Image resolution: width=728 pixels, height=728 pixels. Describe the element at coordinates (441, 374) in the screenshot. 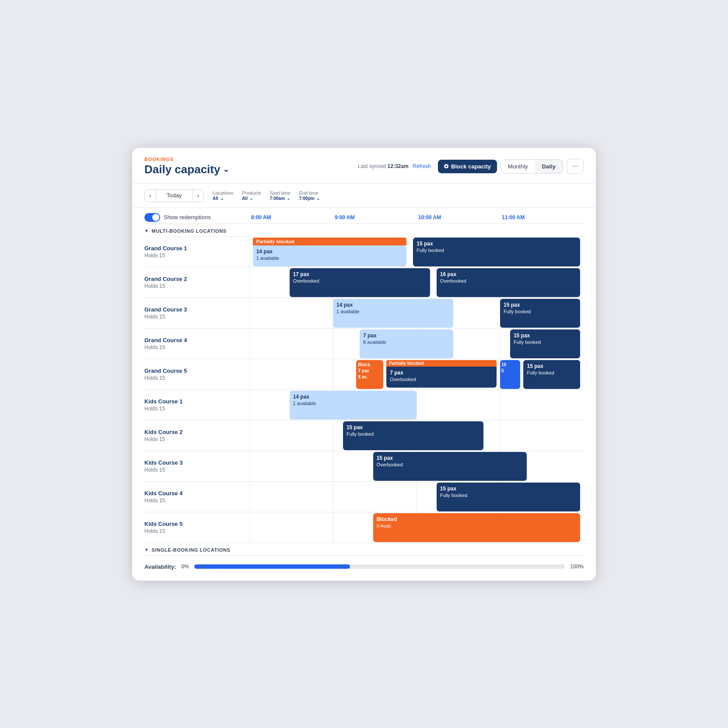

I see `list-item: Partially blocked 7 pax Overbooked` at that location.